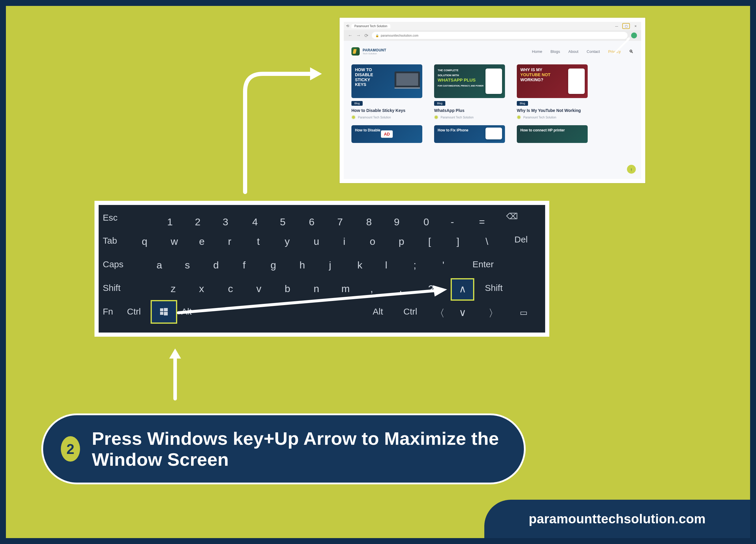  Describe the element at coordinates (452, 222) in the screenshot. I see `key-dash: -` at that location.